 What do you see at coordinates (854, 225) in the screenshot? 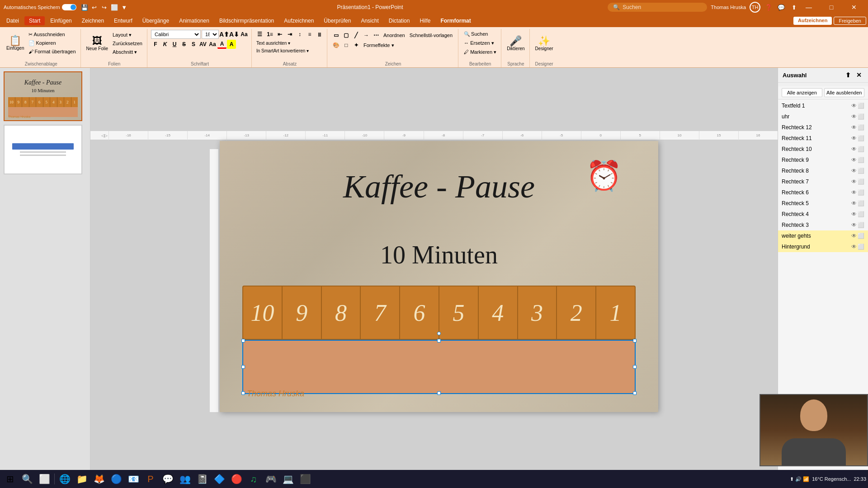
I see `visibility-r3: 👁` at bounding box center [854, 225].